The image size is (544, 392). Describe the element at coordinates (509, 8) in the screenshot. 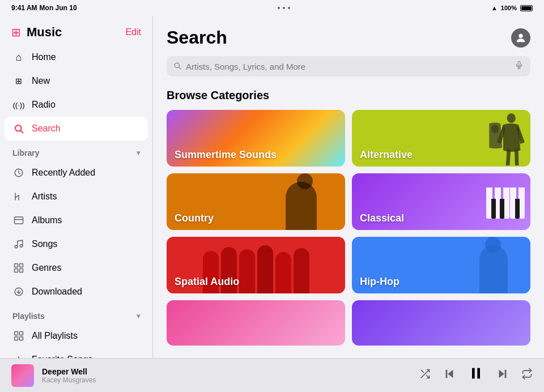

I see `battery-label: 100%` at that location.